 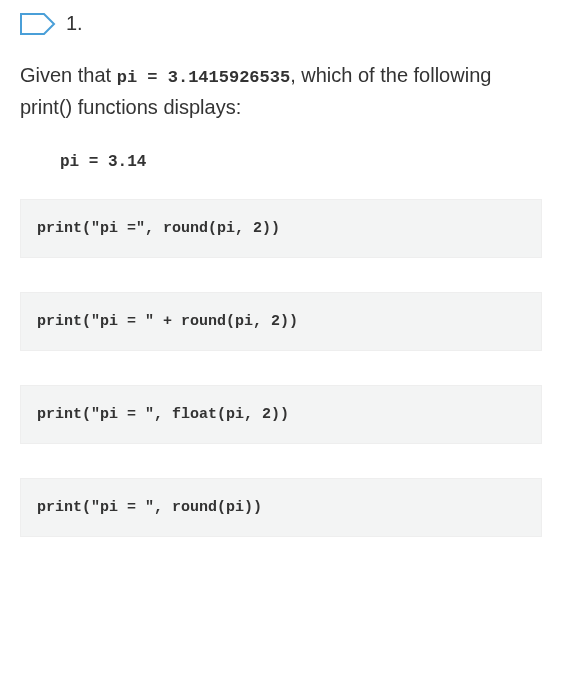 What do you see at coordinates (74, 24) in the screenshot?
I see `question-number: 1.` at bounding box center [74, 24].